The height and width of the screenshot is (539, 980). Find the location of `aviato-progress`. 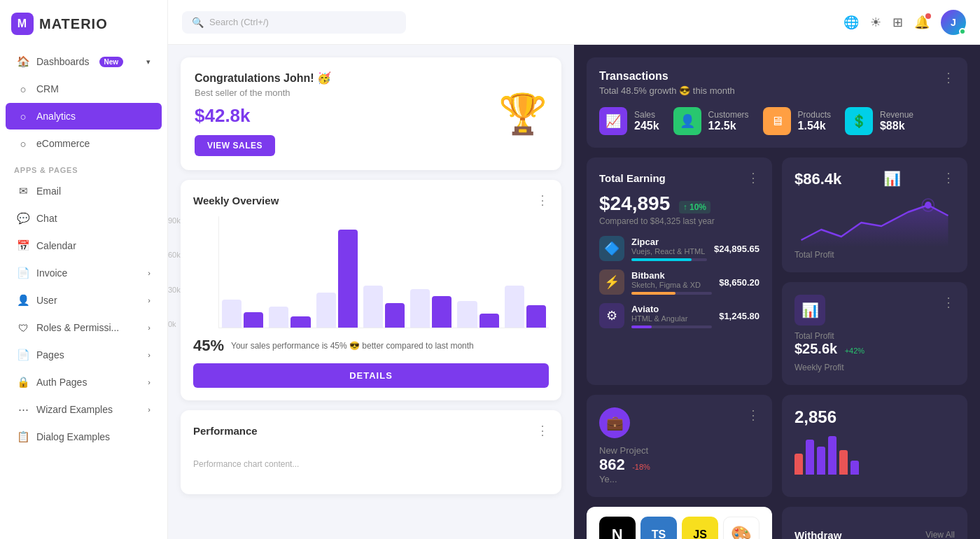

aviato-progress is located at coordinates (641, 327).